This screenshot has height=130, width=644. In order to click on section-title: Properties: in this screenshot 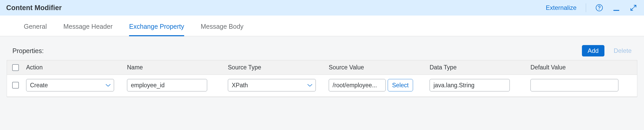, I will do `click(28, 51)`.